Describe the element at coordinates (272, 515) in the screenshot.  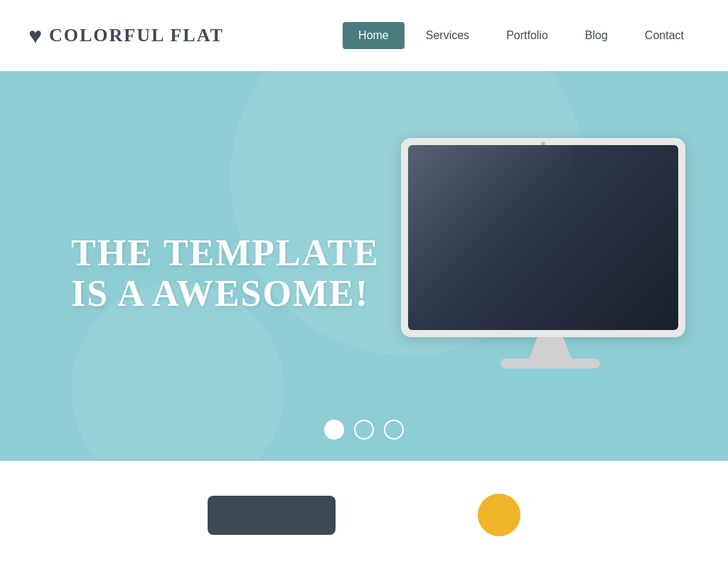
I see `dark-rect-icon` at that location.